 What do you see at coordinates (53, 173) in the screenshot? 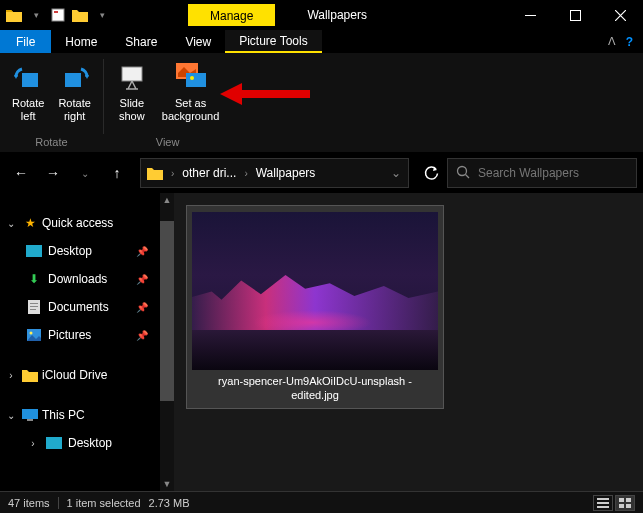
I see `forward-button: →` at bounding box center [53, 173].